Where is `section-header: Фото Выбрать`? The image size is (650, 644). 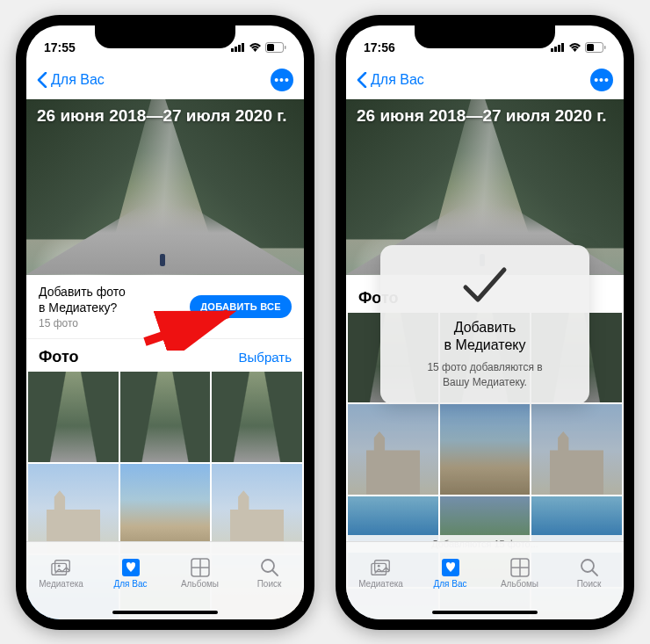
section-header: Фото Выбрать is located at coordinates (165, 355).